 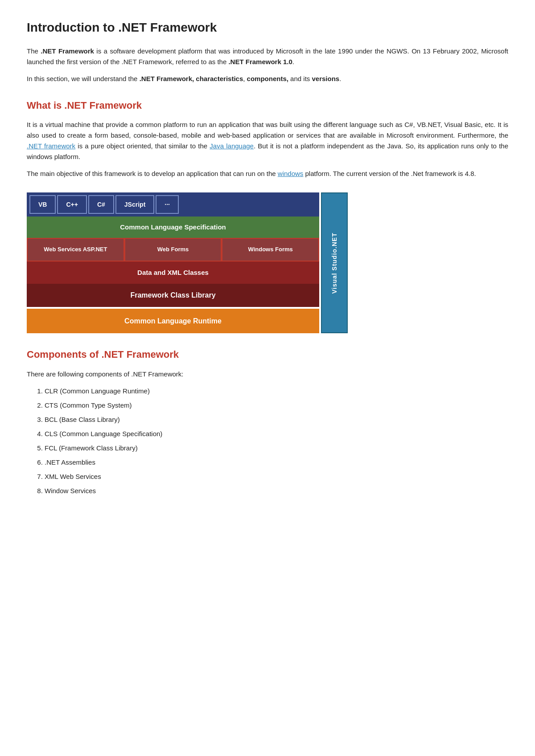 I want to click on lang-csharp: C#, so click(x=101, y=204).